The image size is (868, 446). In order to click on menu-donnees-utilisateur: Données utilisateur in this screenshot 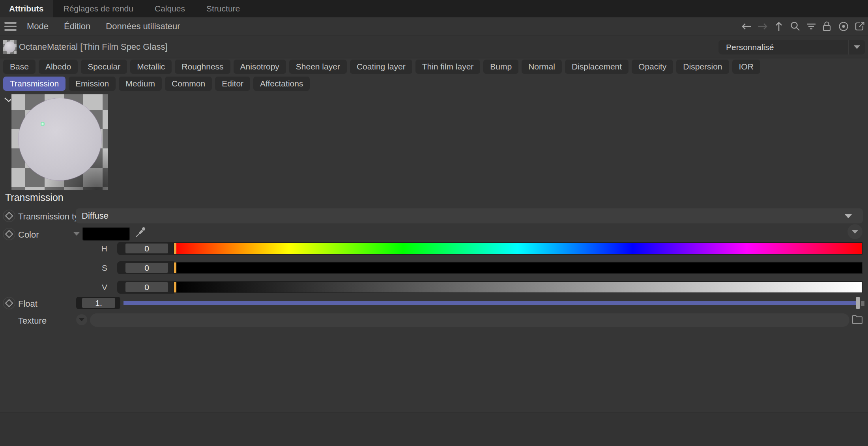, I will do `click(143, 26)`.